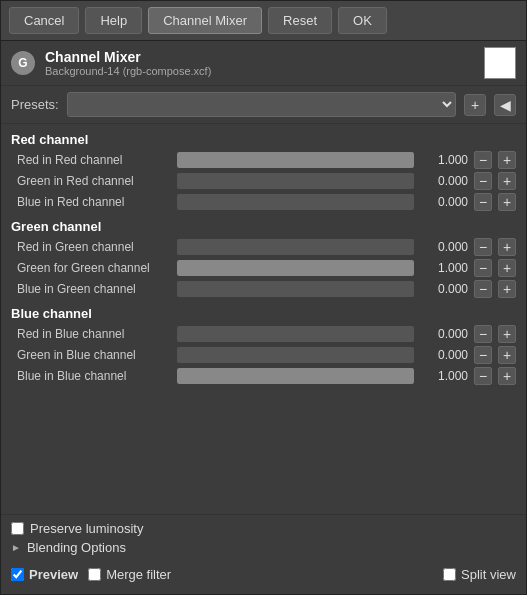 The width and height of the screenshot is (527, 595). Describe the element at coordinates (94, 574) in the screenshot. I see `merge-filter-checkbox` at that location.